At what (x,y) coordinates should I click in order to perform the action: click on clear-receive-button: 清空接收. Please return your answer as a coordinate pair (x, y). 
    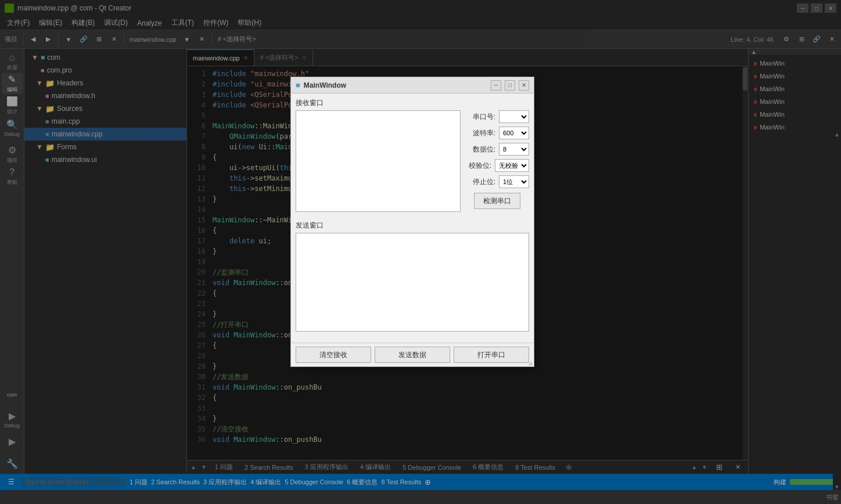
    Looking at the image, I should click on (333, 355).